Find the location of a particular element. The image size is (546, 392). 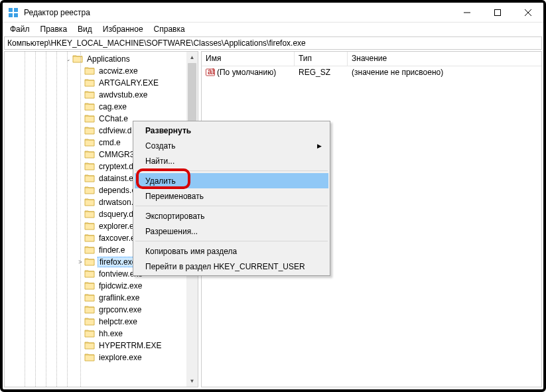

tree-item: awdvstub.exe is located at coordinates (101, 95).